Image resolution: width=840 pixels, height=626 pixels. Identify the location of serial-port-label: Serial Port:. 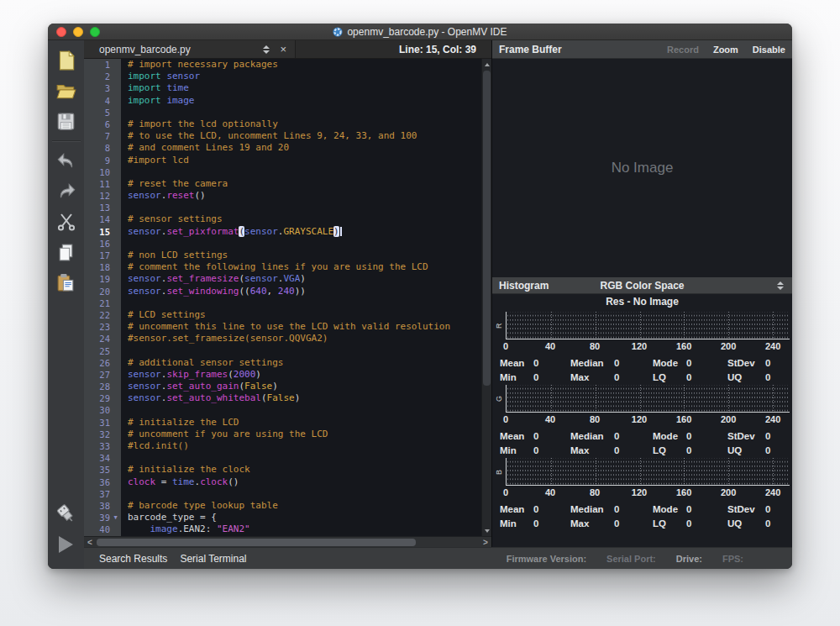
(632, 559).